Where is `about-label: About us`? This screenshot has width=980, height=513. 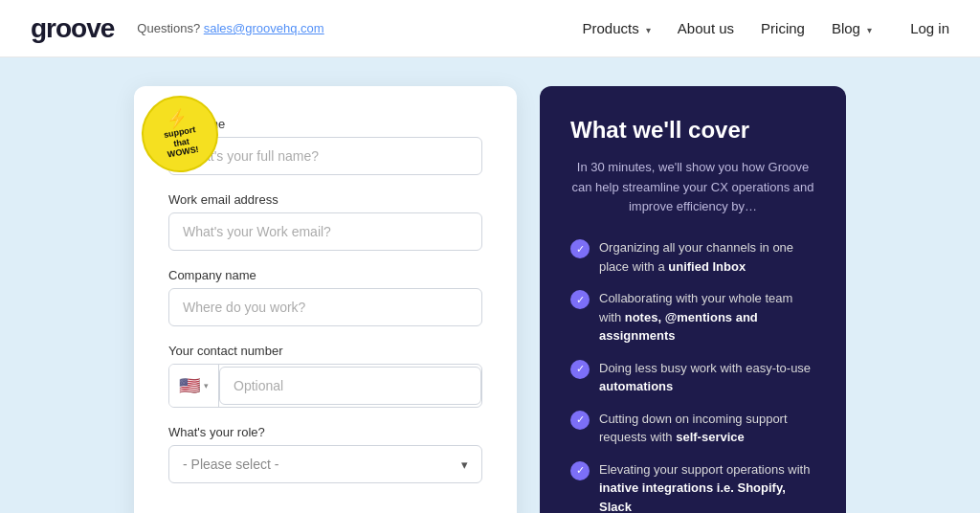 about-label: About us is located at coordinates (706, 29).